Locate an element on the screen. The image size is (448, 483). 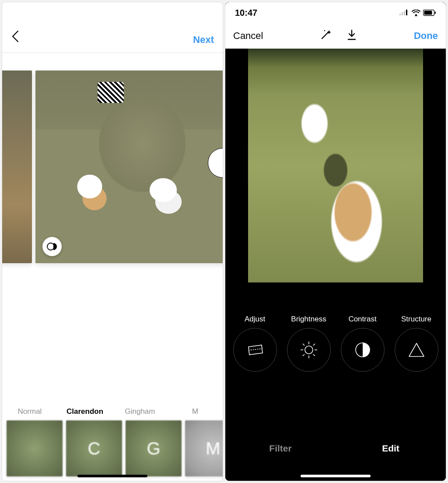
battery-icon is located at coordinates (430, 13).